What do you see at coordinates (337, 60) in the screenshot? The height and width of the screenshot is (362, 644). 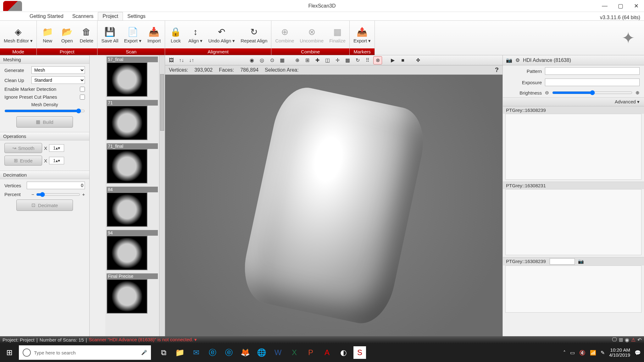 I see `axis-icon: ✛` at bounding box center [337, 60].